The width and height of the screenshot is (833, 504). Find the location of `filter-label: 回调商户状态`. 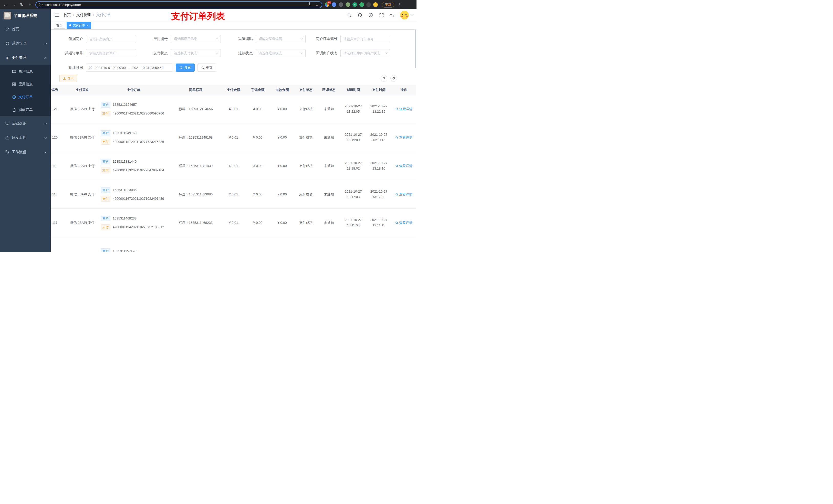

filter-label: 回调商户状态 is located at coordinates (325, 53).